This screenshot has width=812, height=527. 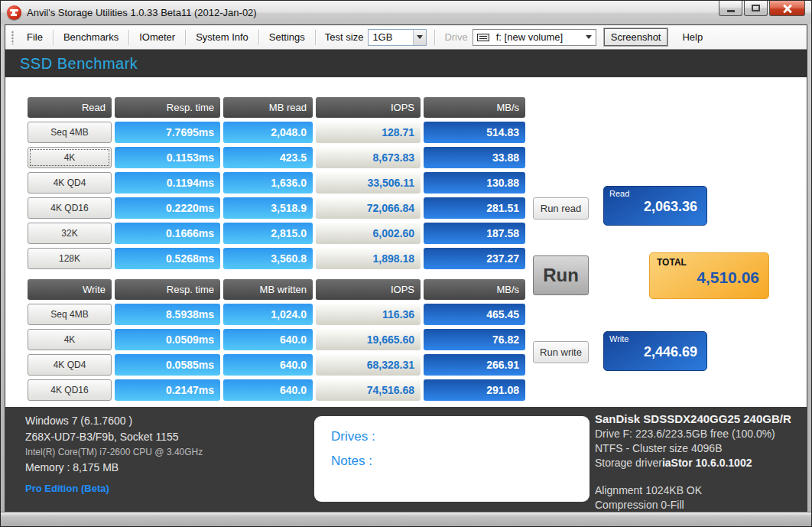 What do you see at coordinates (707, 463) in the screenshot?
I see `storage-driver-value: iaStor 10.6.0.1002` at bounding box center [707, 463].